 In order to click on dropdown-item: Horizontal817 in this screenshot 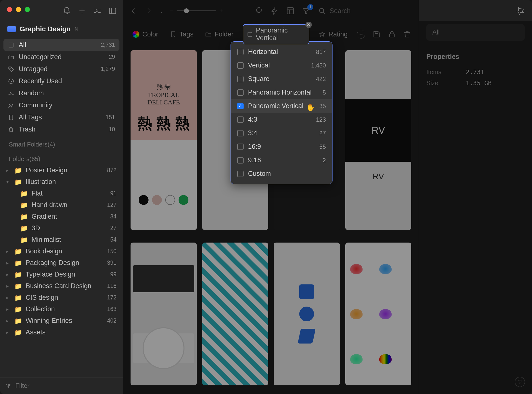, I will do `click(282, 52)`.